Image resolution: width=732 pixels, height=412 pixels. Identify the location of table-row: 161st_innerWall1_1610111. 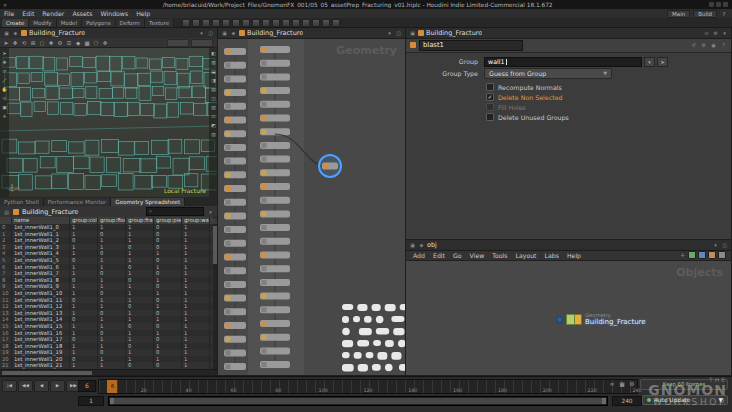
(106, 334).